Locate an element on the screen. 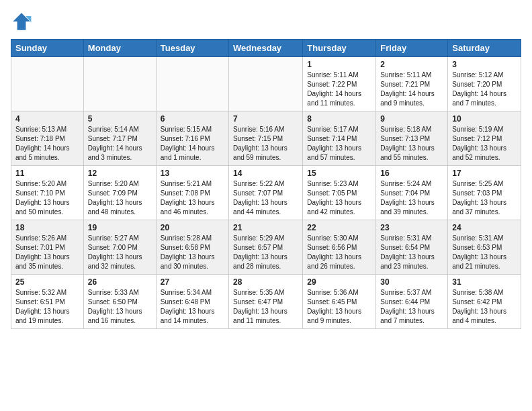 The height and width of the screenshot is (411, 532). calendar-cell: 18Sunrise: 5:26 AM Sunset: 7:01 PM Dayli… is located at coordinates (48, 247).